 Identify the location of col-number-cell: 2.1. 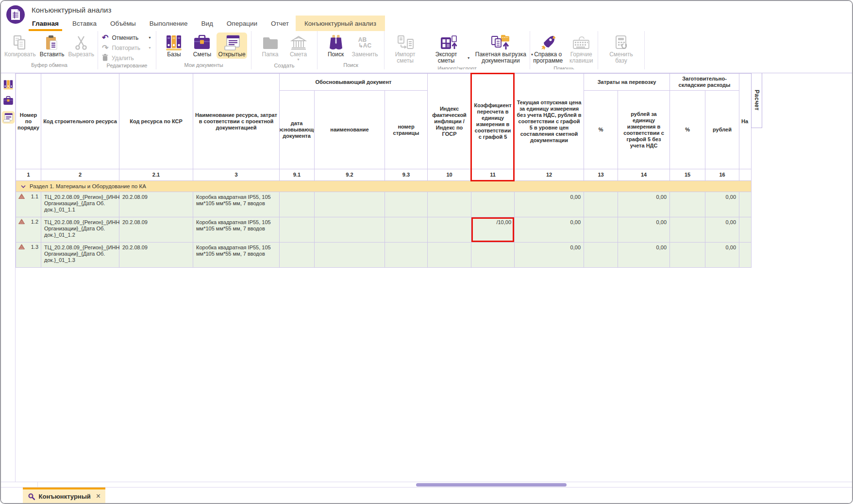
(156, 175).